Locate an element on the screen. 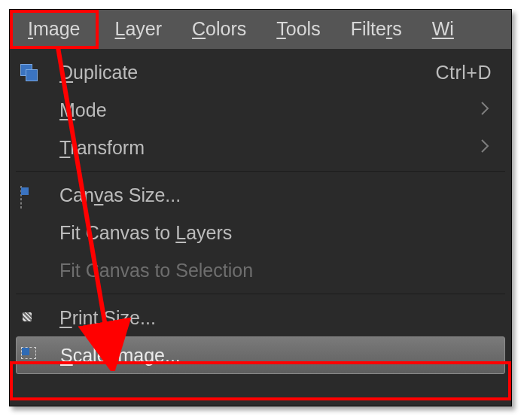  menuitem-scale-image: Scale Image... is located at coordinates (260, 355).